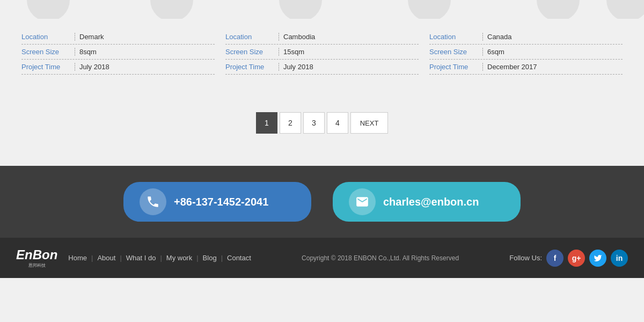  Describe the element at coordinates (322, 37) in the screenshot. I see `card-location-field: Location Cambodia` at that location.